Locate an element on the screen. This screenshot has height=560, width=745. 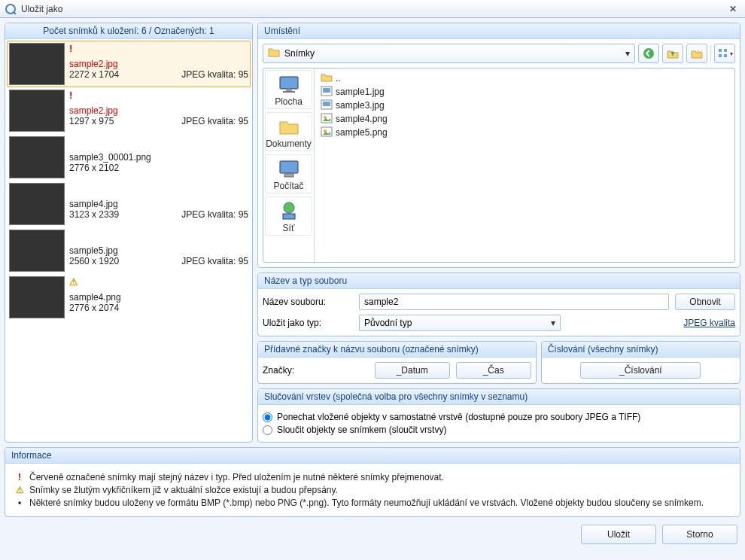
snapshot-dimensions: 2776 x 2074 is located at coordinates (94, 308).